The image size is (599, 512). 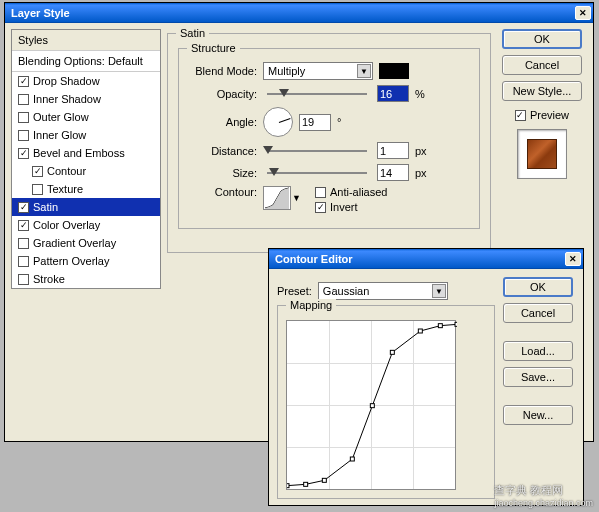 What do you see at coordinates (286, 71) in the screenshot?
I see `blend-mode-value: Multiply` at bounding box center [286, 71].